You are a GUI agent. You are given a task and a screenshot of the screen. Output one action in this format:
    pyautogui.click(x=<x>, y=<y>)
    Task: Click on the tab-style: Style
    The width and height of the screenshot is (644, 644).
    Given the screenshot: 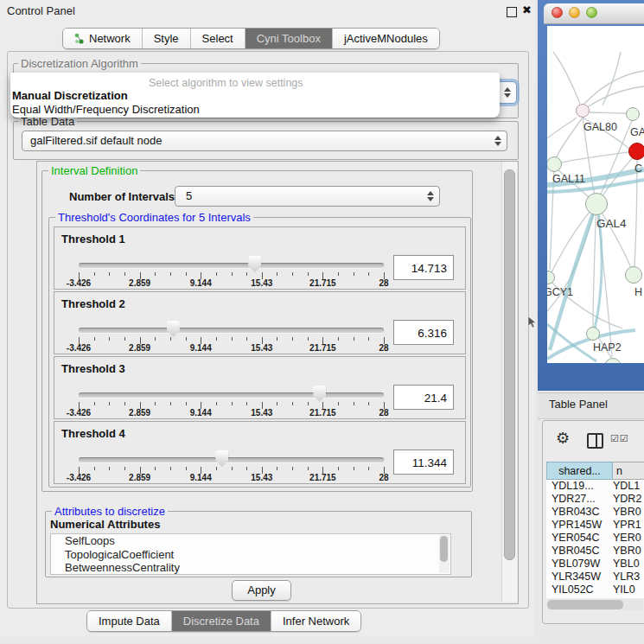 What is the action you would take?
    pyautogui.click(x=166, y=38)
    